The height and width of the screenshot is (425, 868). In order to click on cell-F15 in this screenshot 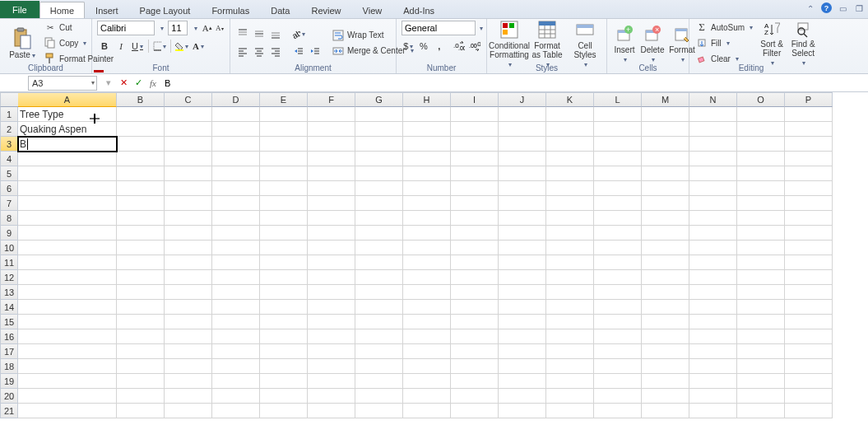, I will do `click(332, 322)`.